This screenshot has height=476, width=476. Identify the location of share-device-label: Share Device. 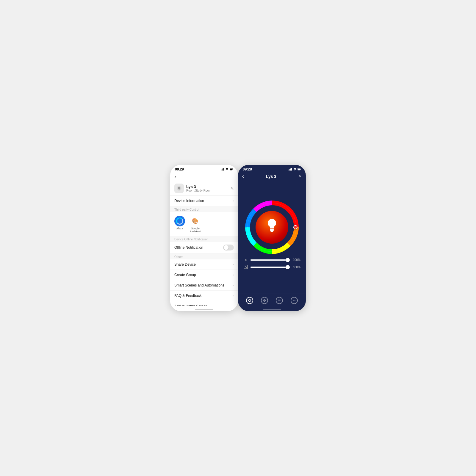
(185, 264).